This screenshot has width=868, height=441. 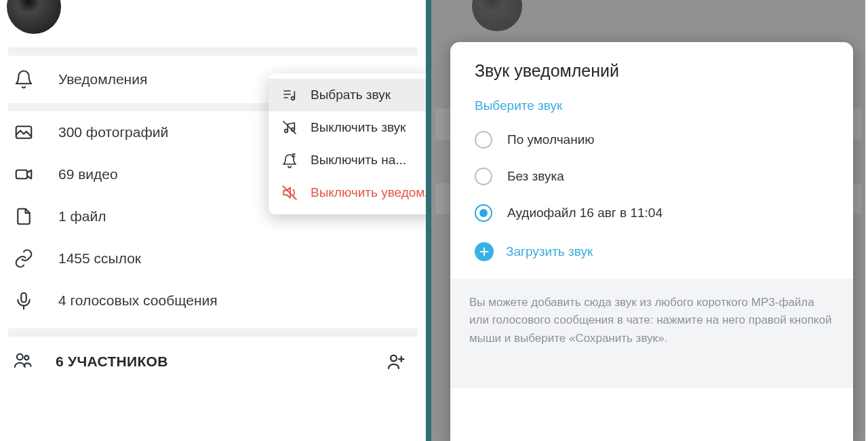 I want to click on notifications-label: Уведомления, so click(x=103, y=79).